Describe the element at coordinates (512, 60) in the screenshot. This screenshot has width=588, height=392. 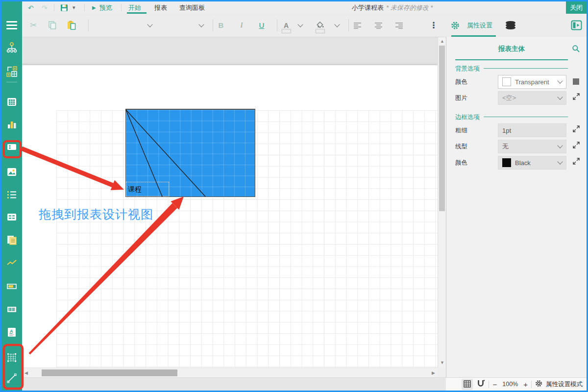
I see `panel-title-underline` at that location.